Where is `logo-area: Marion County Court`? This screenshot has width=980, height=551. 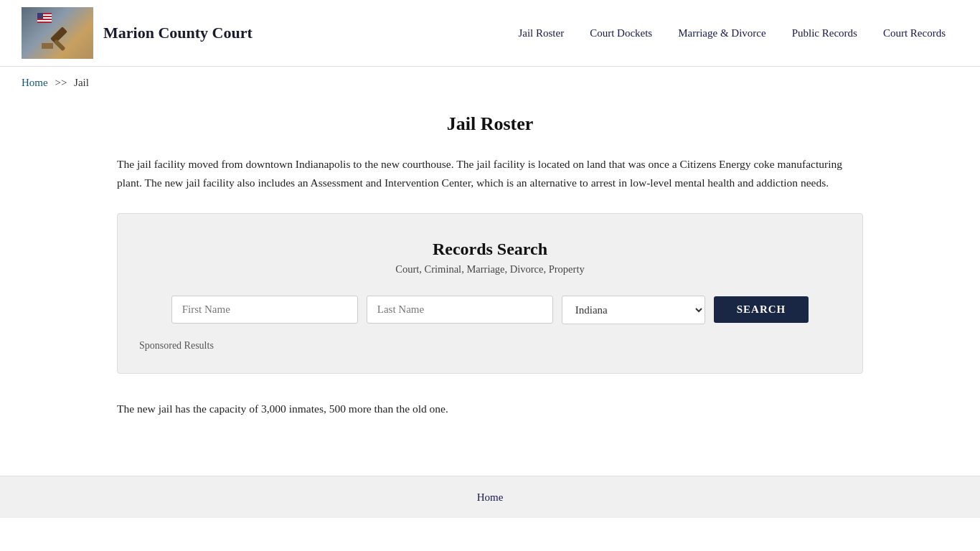
logo-area: Marion County Court is located at coordinates (137, 33).